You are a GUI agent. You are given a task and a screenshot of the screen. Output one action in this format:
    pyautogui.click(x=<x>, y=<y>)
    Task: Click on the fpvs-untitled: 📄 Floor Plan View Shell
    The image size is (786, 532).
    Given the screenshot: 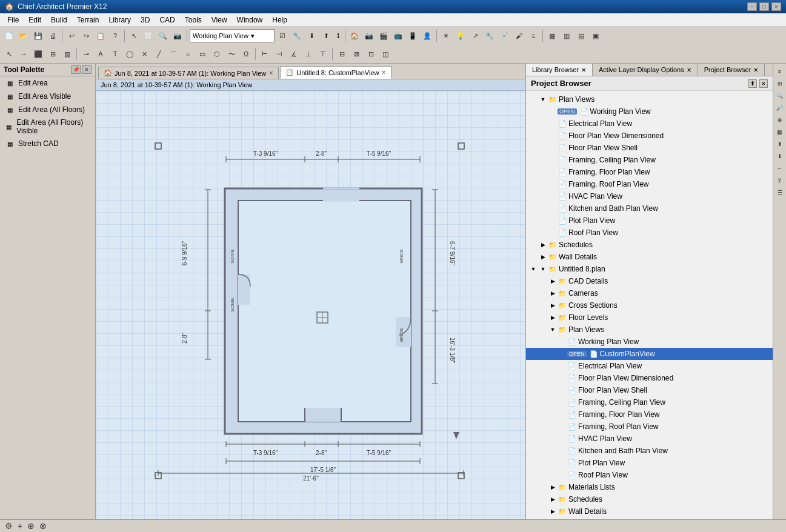 What is the action you would take?
    pyautogui.click(x=650, y=390)
    